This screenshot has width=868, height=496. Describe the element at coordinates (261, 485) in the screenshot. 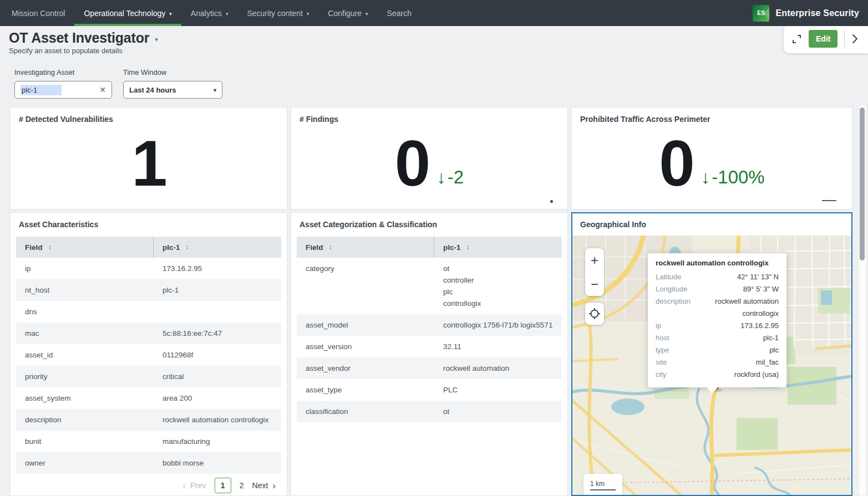

I see `next-label: Next` at that location.